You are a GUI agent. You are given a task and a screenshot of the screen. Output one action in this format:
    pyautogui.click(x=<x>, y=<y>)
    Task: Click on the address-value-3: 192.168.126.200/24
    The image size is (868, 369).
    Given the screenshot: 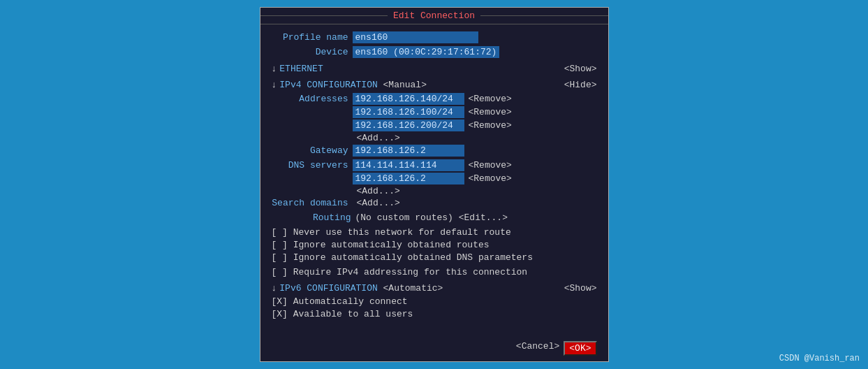 What is the action you would take?
    pyautogui.click(x=409, y=126)
    